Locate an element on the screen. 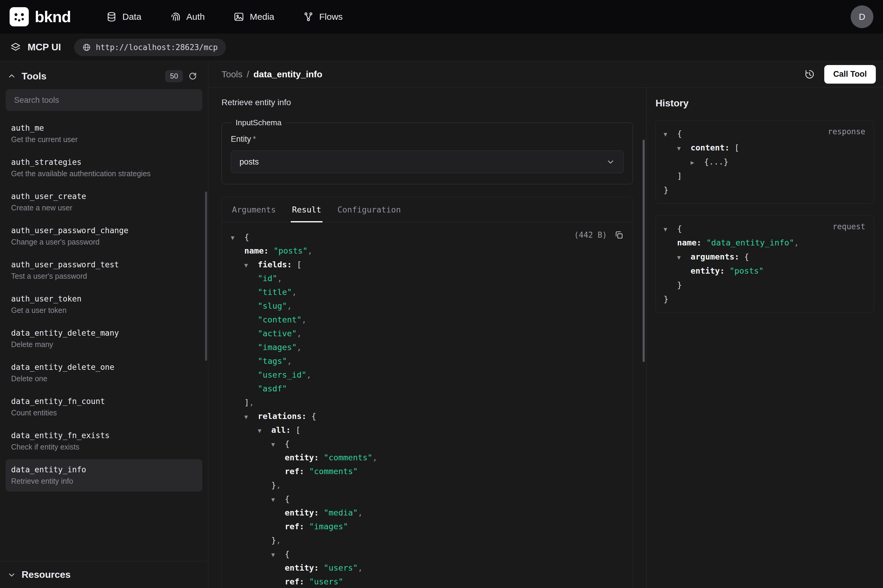  json-line: "users_id", is located at coordinates (427, 375).